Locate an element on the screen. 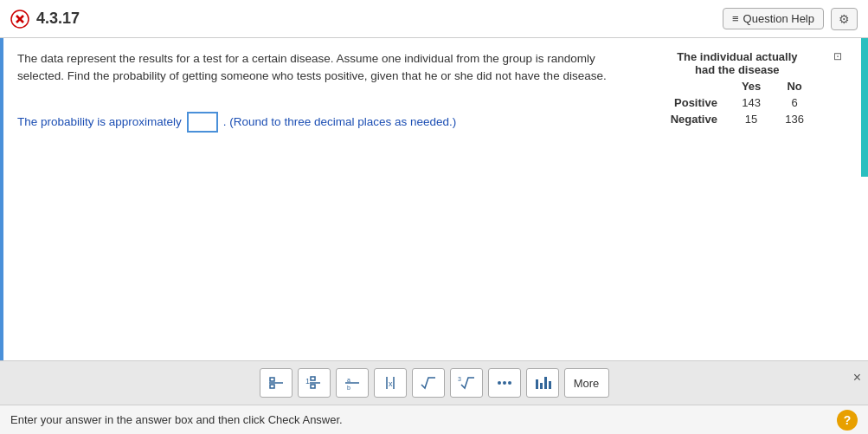  question-help-label: Question Help is located at coordinates (779, 19).